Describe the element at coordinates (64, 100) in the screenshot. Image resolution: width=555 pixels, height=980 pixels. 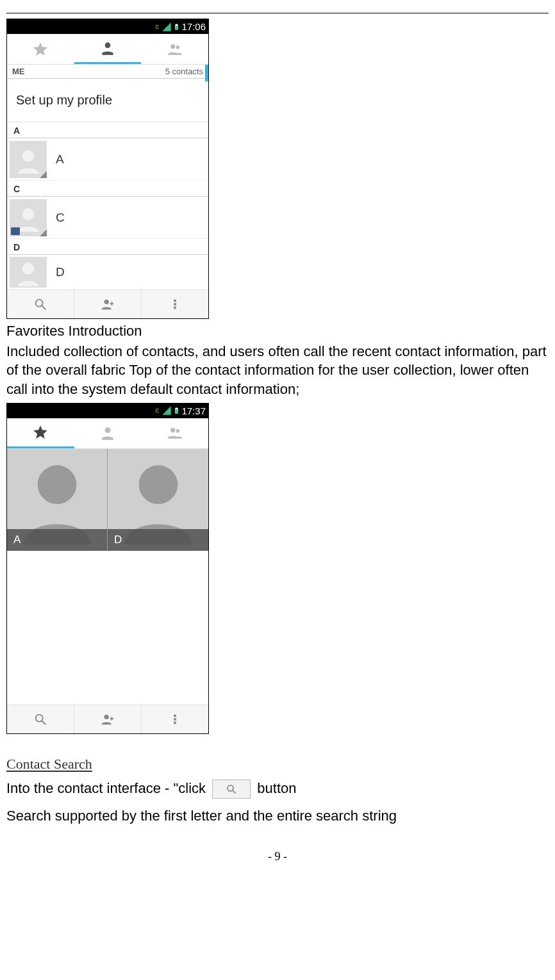
I see `setup-profile-label: Set up my profile` at that location.